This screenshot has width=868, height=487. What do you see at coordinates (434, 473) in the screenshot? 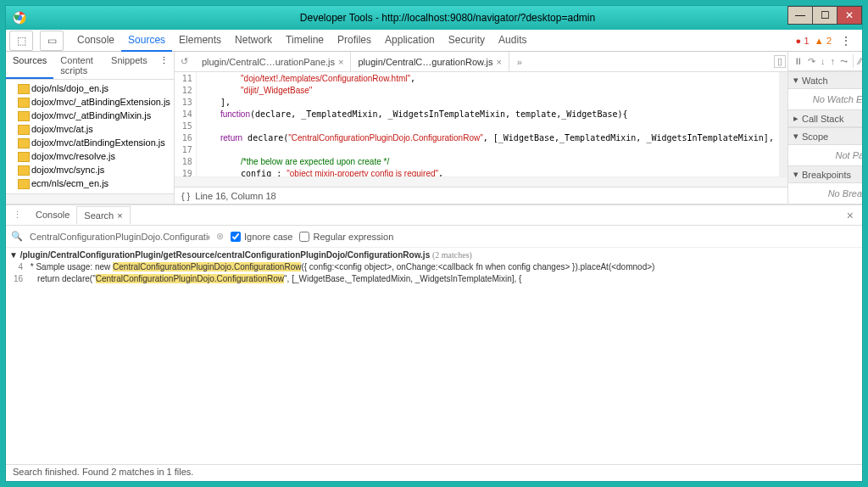
I see `status-footer: Search finished. Found 2 matches in 1 fi…` at bounding box center [434, 473].